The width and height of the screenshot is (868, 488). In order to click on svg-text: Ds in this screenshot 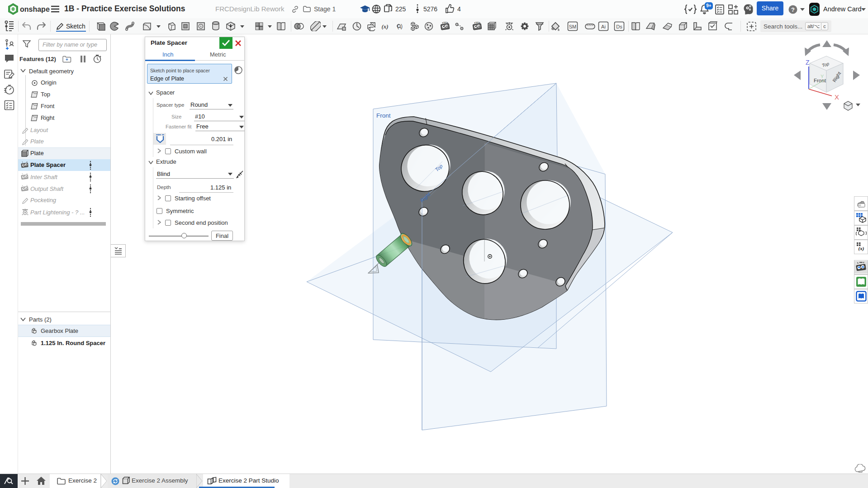, I will do `click(619, 27)`.